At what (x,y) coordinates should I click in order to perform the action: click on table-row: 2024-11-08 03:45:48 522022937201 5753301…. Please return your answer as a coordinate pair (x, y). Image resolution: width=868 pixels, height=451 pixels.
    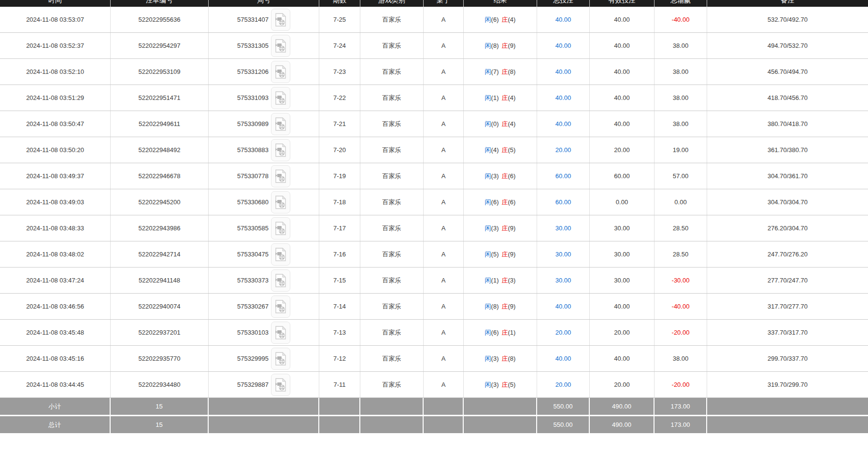
    Looking at the image, I should click on (434, 333).